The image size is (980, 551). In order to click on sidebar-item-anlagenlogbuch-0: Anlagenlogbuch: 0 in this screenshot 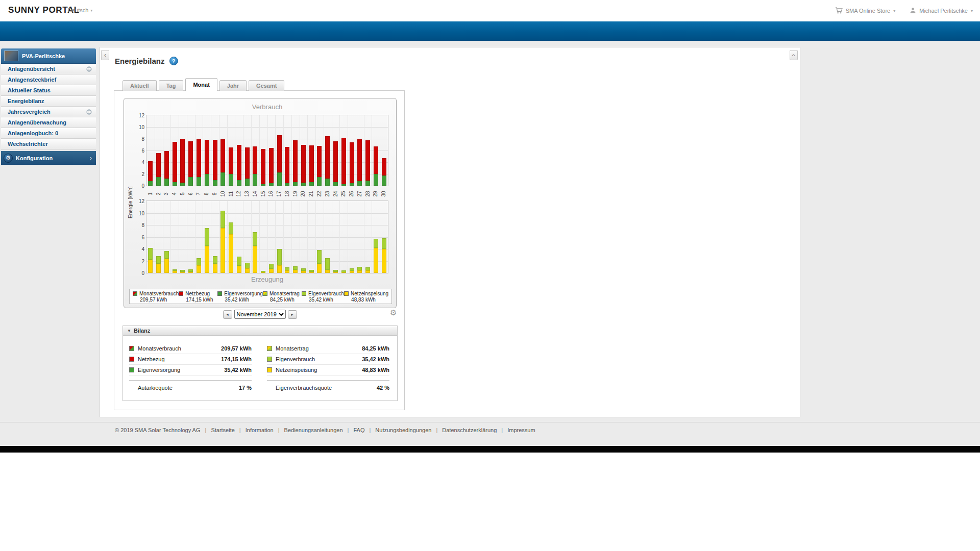, I will do `click(48, 134)`.